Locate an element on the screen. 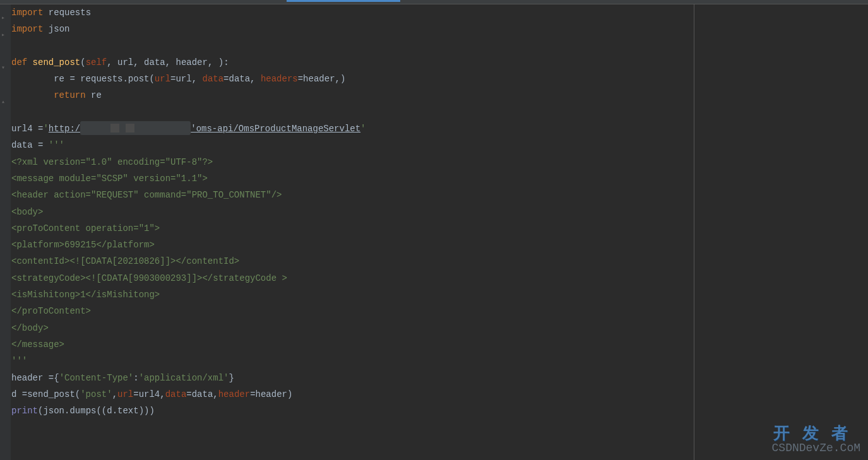 This screenshot has height=460, width=868. code-line: re = requests.post(url=url, data=data, h… is located at coordinates (352, 79).